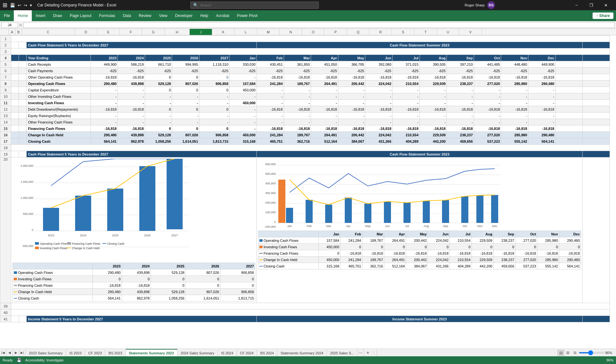 The image size is (616, 364). I want to click on view-controls: ▤ ⊞ ⧉ 96%, so click(587, 353).